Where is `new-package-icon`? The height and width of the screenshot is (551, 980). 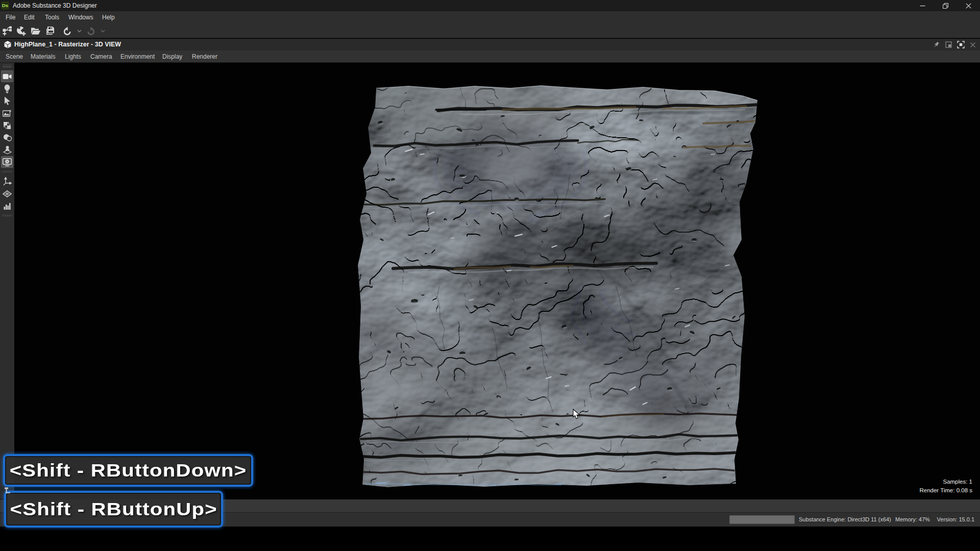
new-package-icon is located at coordinates (21, 31).